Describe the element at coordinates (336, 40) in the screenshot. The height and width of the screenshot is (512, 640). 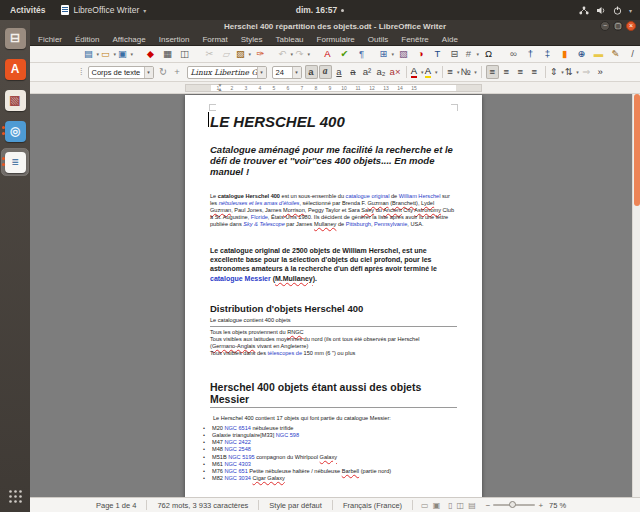
I see `menu-item: Formulaire` at that location.